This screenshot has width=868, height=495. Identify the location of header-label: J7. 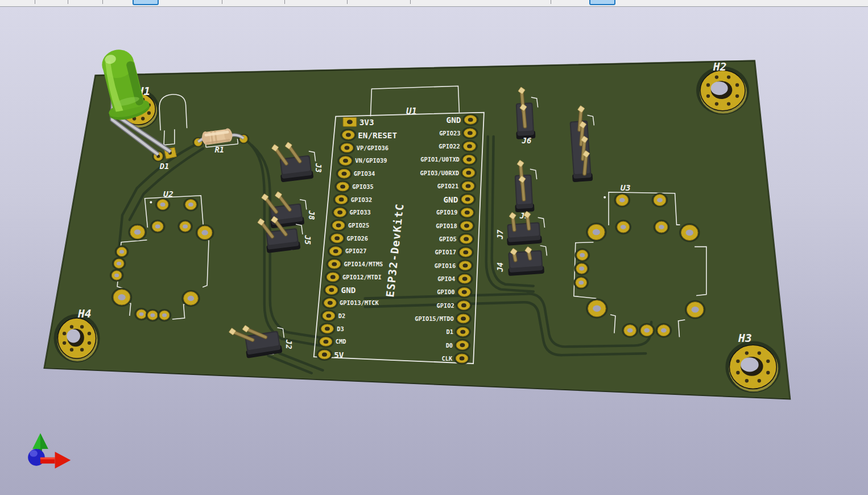
(500, 234).